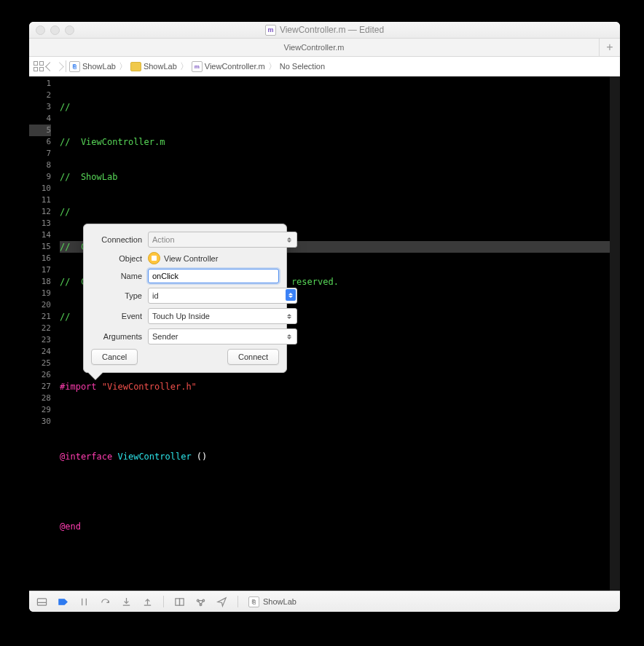  What do you see at coordinates (229, 67) in the screenshot?
I see `jump-file: m ViewController.m` at bounding box center [229, 67].